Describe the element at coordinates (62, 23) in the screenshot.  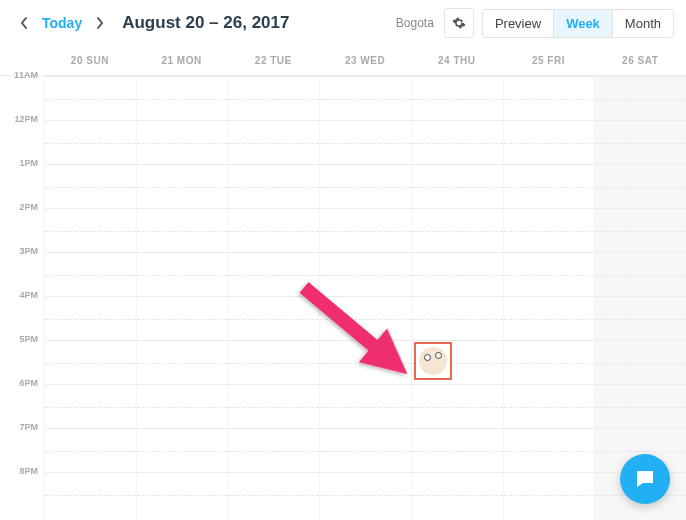
I see `today-button: Today` at that location.